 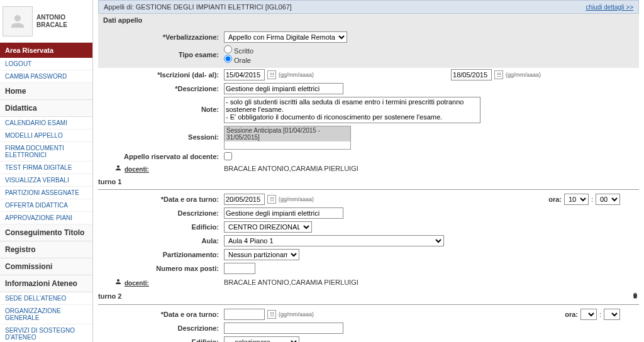 I want to click on lbl-max-posti: Numero max posti:, so click(x=187, y=268).